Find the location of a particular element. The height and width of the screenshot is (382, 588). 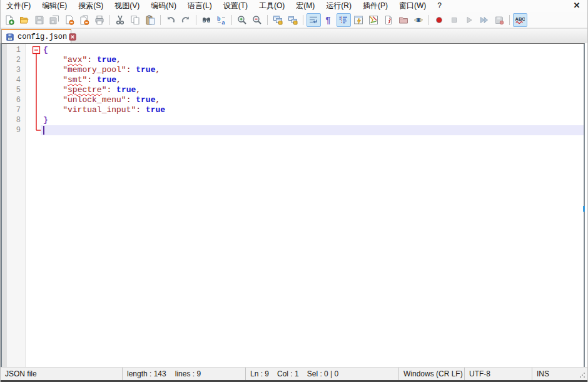

menu-item-4: 编码(N) is located at coordinates (164, 6).